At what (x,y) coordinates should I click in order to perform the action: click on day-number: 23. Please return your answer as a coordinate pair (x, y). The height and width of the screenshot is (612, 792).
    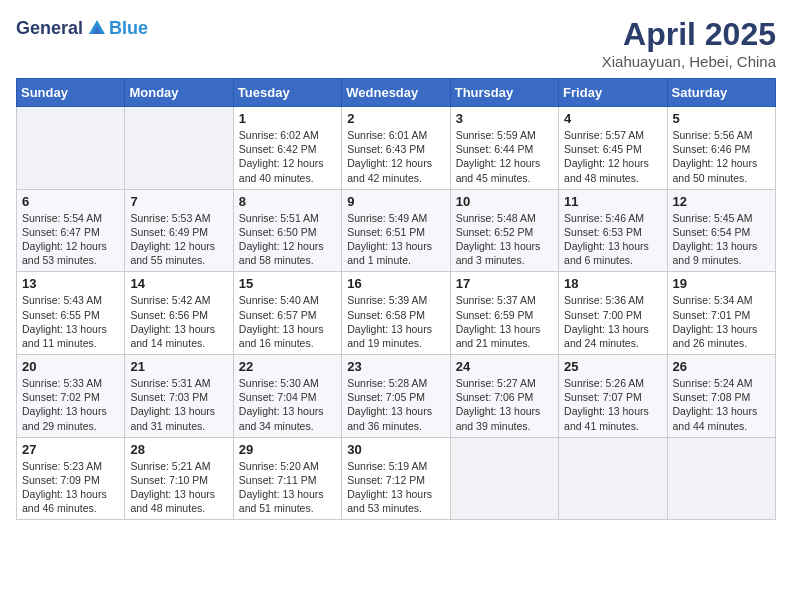
    Looking at the image, I should click on (396, 366).